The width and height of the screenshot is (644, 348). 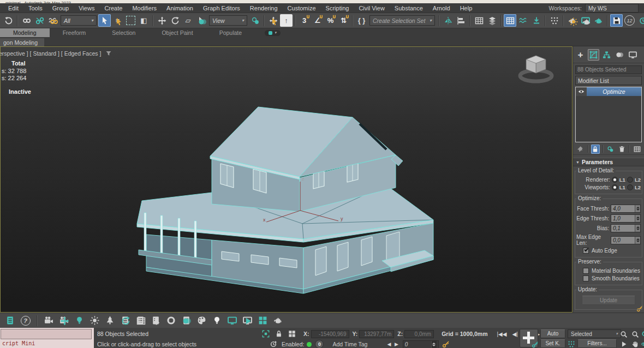 What do you see at coordinates (86, 8) in the screenshot?
I see `menu-views: Views` at bounding box center [86, 8].